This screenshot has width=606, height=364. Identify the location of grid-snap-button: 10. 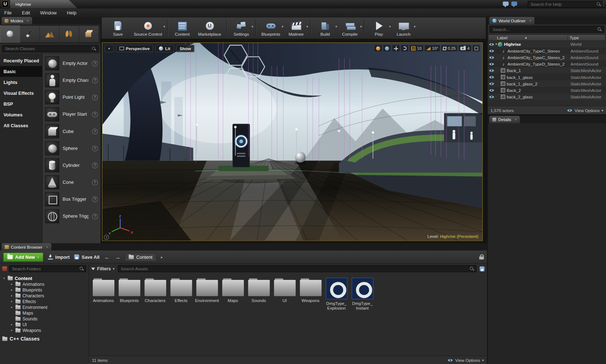
(416, 48).